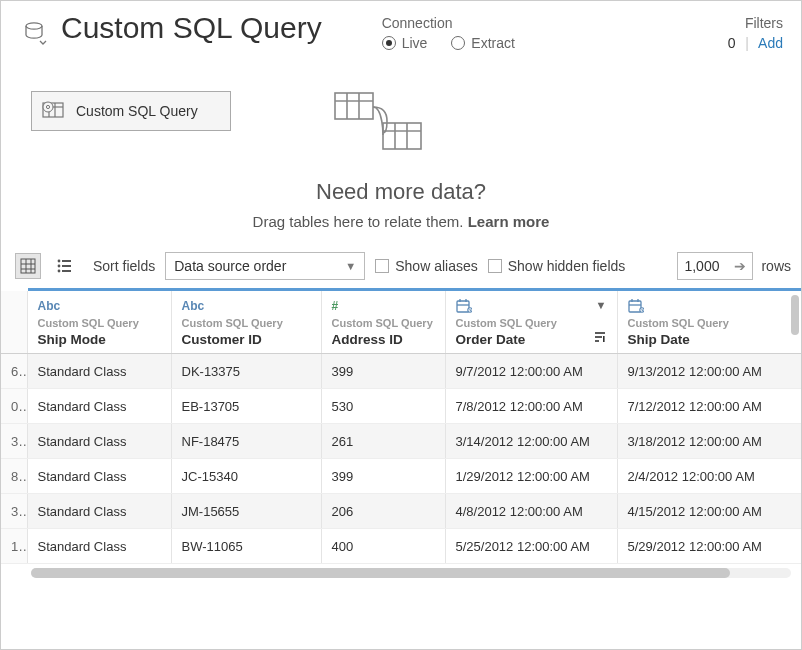  I want to click on table-cell: 6, so click(14, 372).